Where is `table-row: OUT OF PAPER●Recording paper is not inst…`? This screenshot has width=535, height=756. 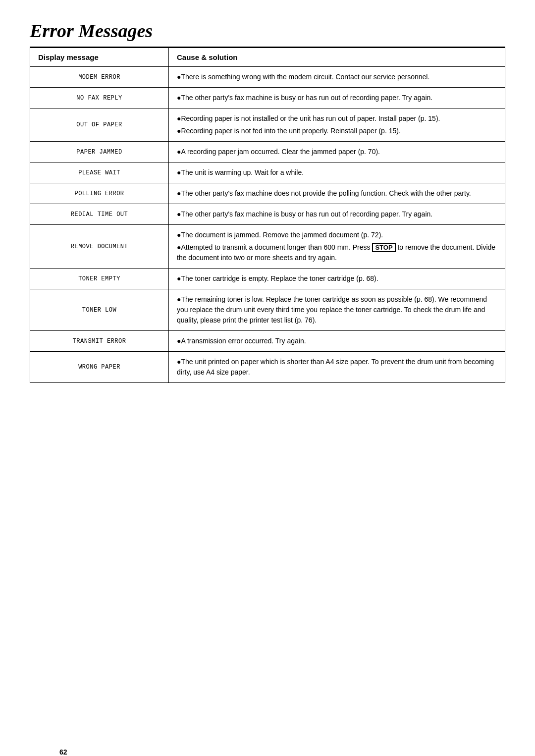 table-row: OUT OF PAPER●Recording paper is not inst… is located at coordinates (268, 125).